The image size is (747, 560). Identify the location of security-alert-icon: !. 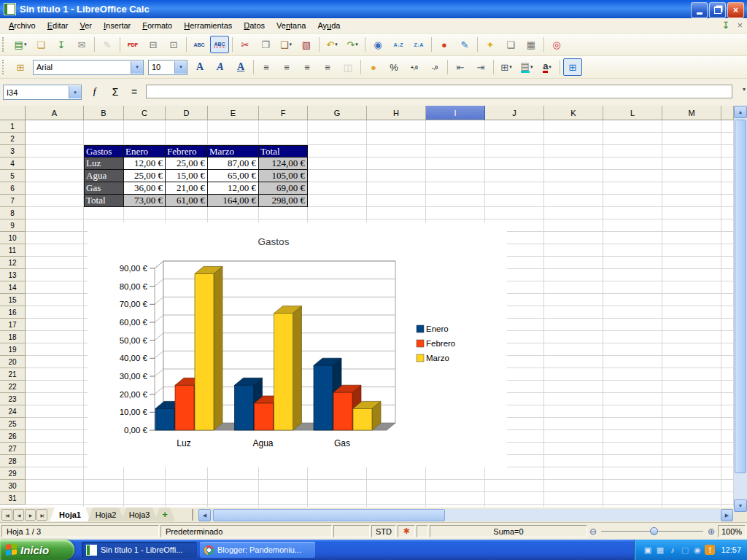
(710, 550).